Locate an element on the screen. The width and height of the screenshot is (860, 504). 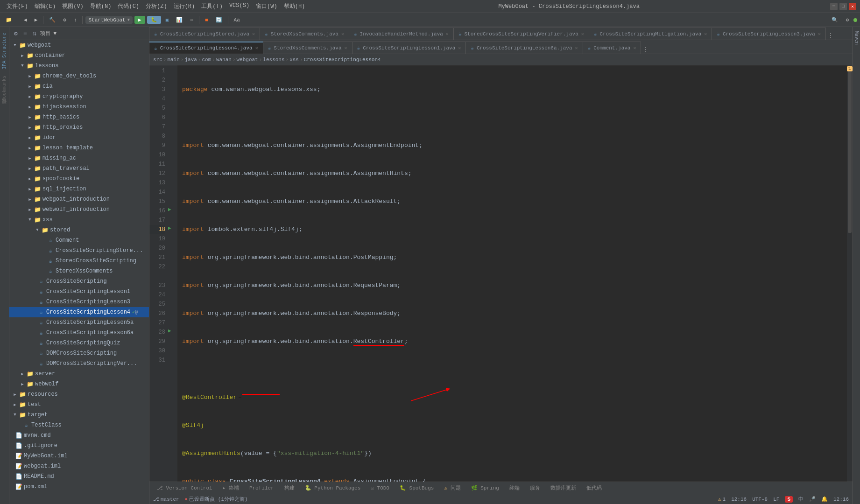
tab-stored-xss: ☕ StoredXssComments.java ✕ is located at coordinates (304, 34).